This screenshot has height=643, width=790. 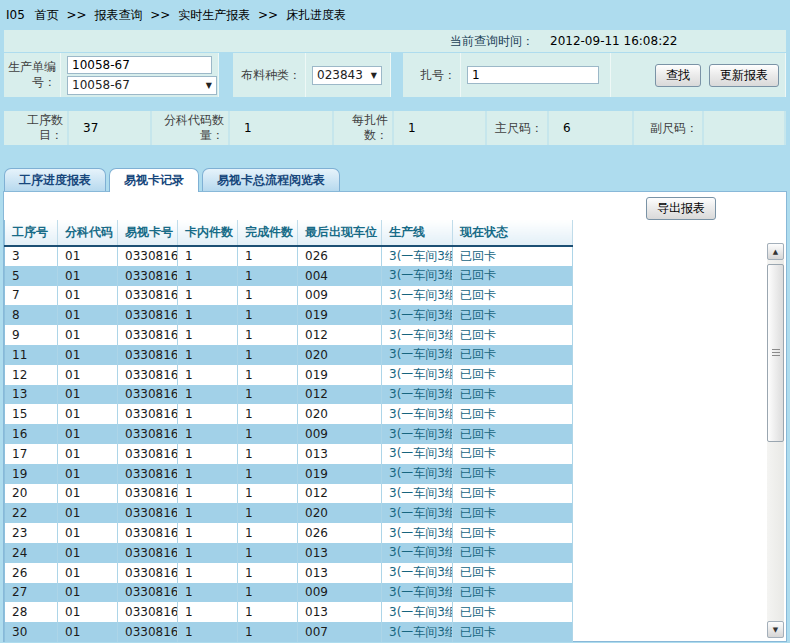 I want to click on chevron-down-icon: ▼, so click(x=374, y=76).